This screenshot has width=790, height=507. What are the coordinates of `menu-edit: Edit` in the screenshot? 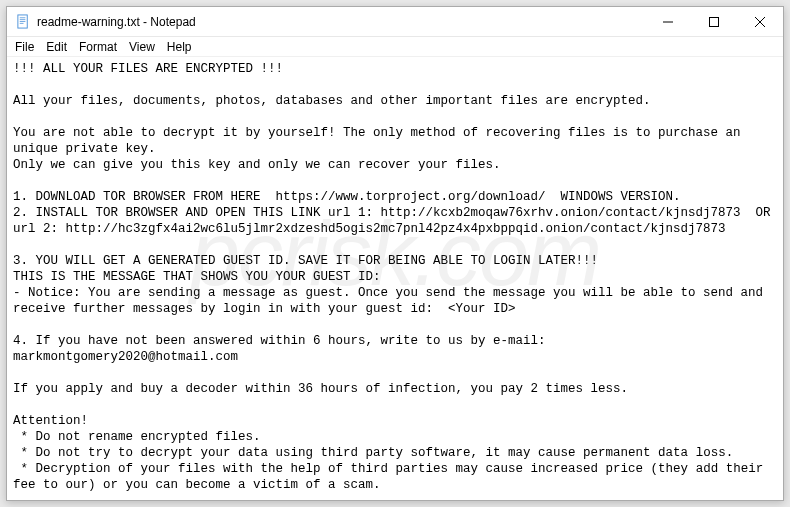 It's located at (56, 47).